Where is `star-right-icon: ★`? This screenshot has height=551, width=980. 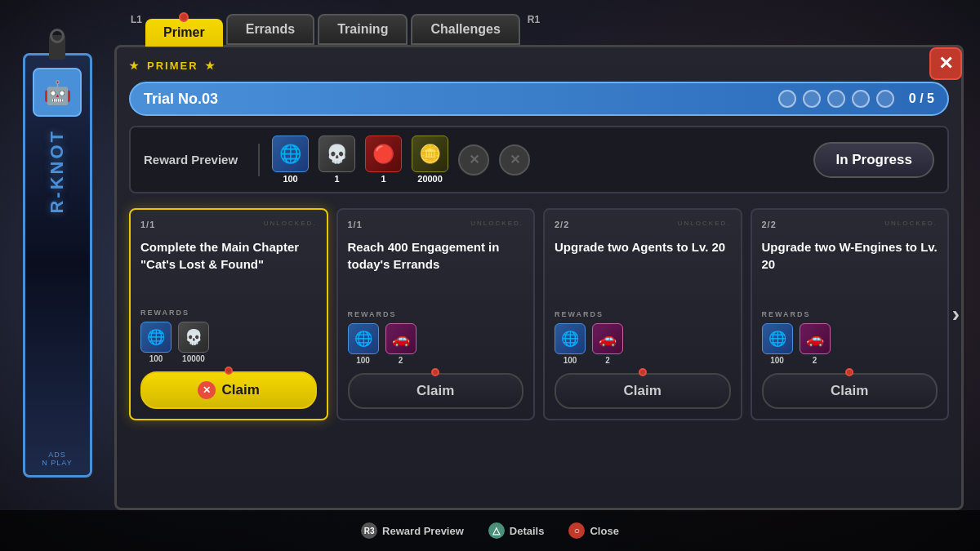
star-right-icon: ★ is located at coordinates (211, 65).